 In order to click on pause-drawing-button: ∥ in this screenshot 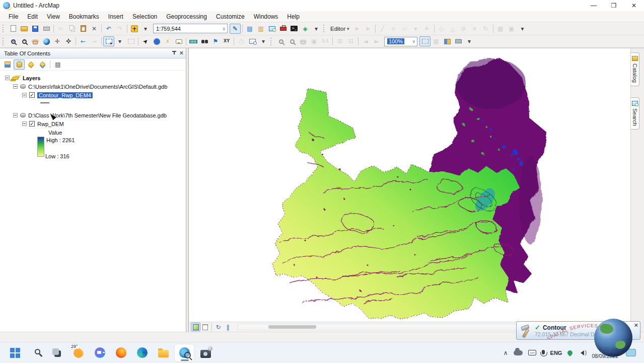, I will do `click(228, 327)`.